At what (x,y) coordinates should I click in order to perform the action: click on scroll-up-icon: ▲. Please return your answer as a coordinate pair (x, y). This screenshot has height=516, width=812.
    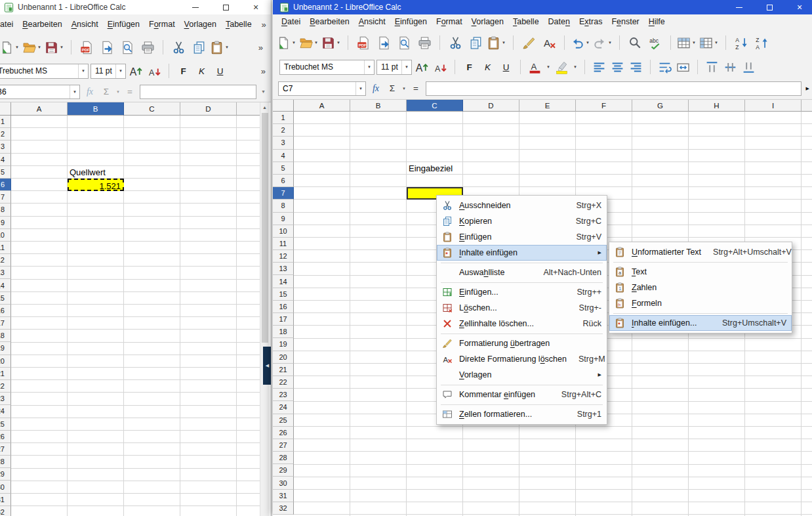
    Looking at the image, I should click on (265, 107).